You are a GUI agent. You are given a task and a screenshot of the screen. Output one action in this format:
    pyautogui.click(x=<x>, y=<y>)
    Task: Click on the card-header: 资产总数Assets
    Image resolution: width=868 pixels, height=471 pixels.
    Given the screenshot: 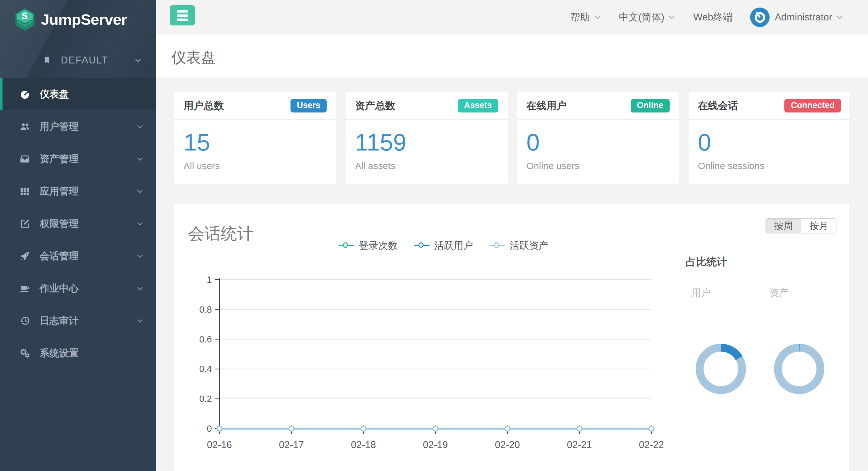 What is the action you would take?
    pyautogui.click(x=427, y=106)
    